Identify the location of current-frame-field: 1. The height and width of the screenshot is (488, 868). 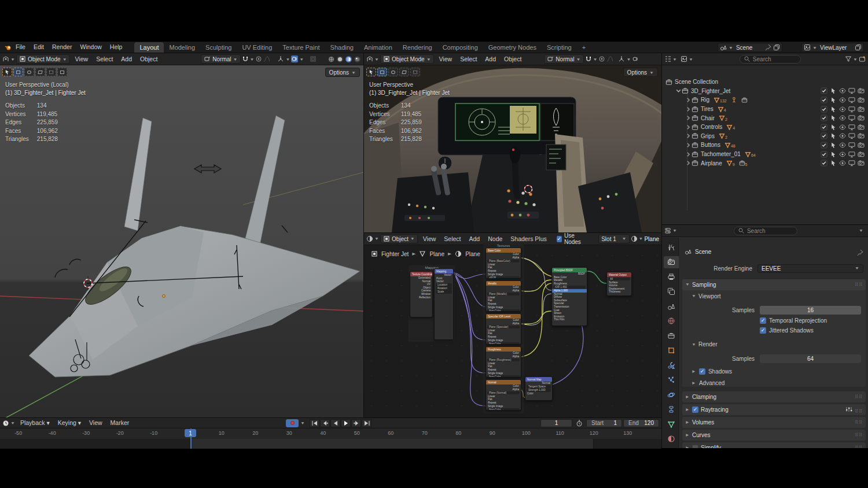
(557, 423).